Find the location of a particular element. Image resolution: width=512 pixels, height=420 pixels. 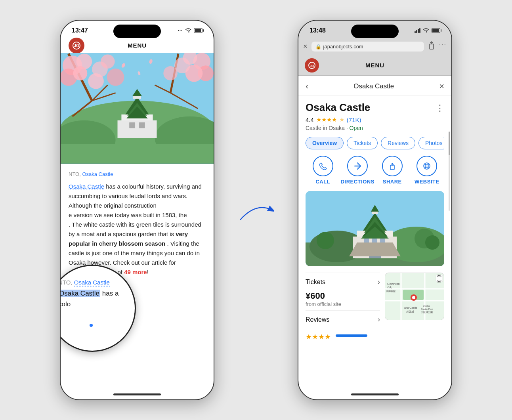

menu-label-2: MENU is located at coordinates (375, 65).